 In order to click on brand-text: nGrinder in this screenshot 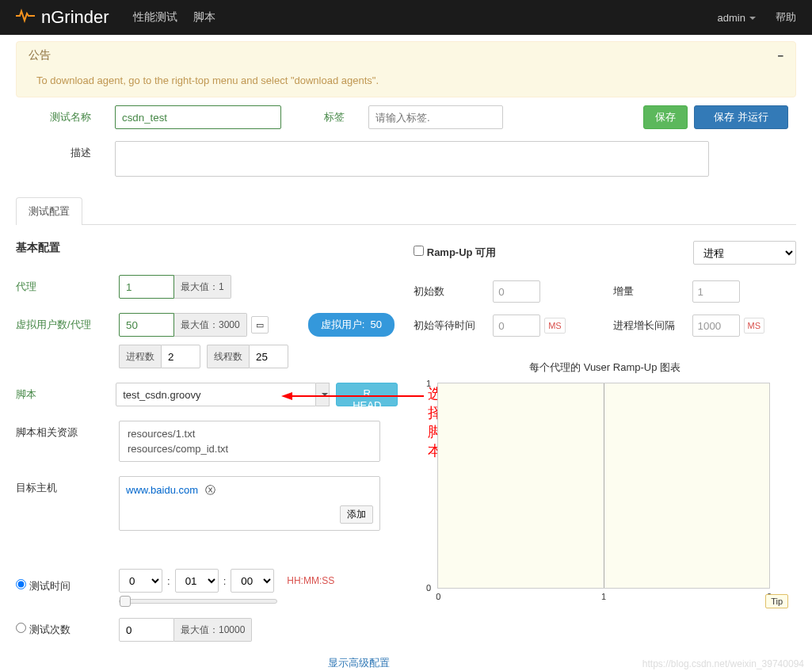, I will do `click(75, 17)`.